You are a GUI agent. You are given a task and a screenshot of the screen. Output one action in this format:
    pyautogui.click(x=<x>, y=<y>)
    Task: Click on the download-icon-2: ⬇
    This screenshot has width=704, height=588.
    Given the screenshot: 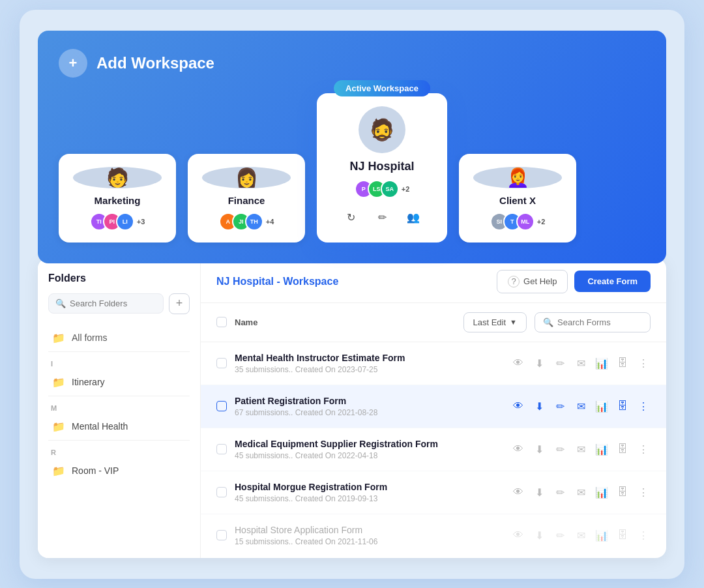 What is the action you would take?
    pyautogui.click(x=539, y=407)
    